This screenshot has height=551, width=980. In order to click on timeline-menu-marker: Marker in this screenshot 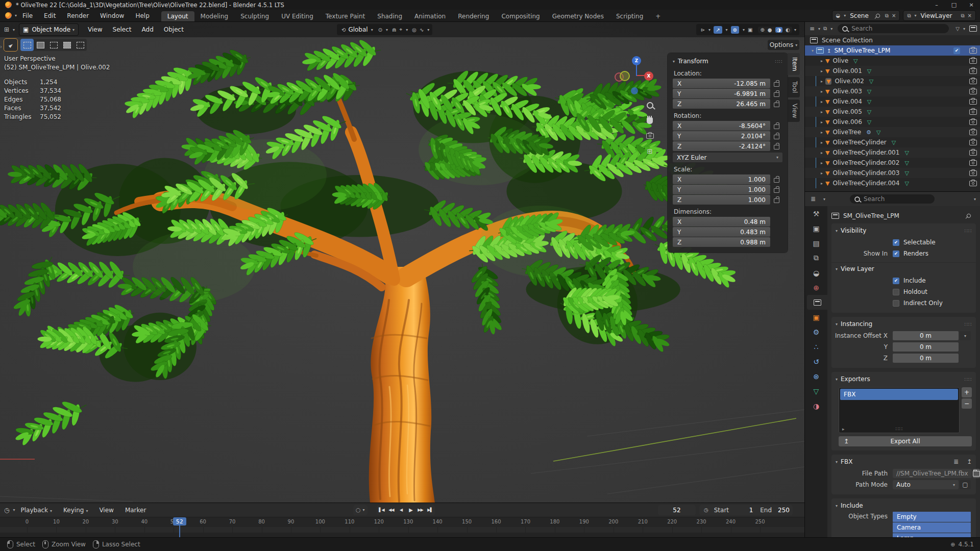, I will do `click(136, 510)`.